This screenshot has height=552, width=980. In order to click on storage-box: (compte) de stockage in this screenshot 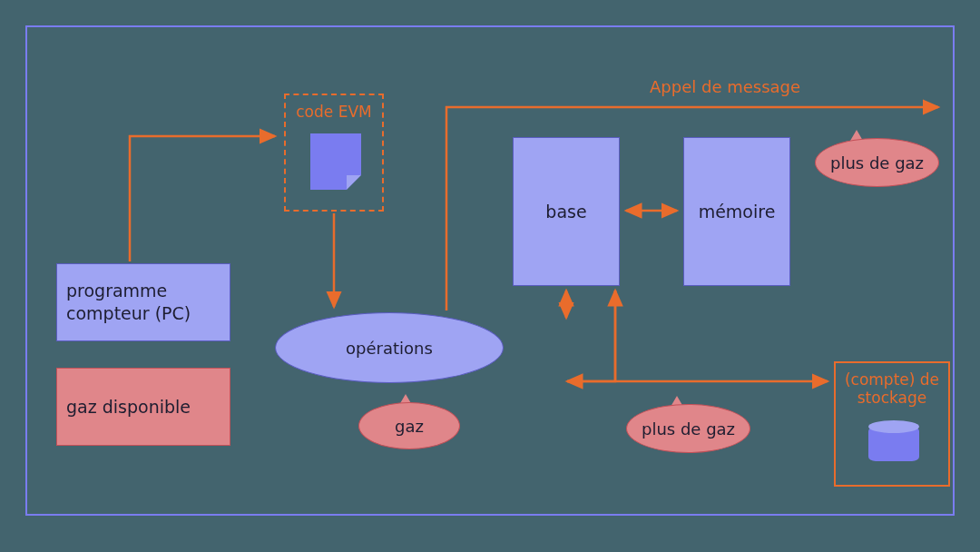, I will do `click(892, 424)`.